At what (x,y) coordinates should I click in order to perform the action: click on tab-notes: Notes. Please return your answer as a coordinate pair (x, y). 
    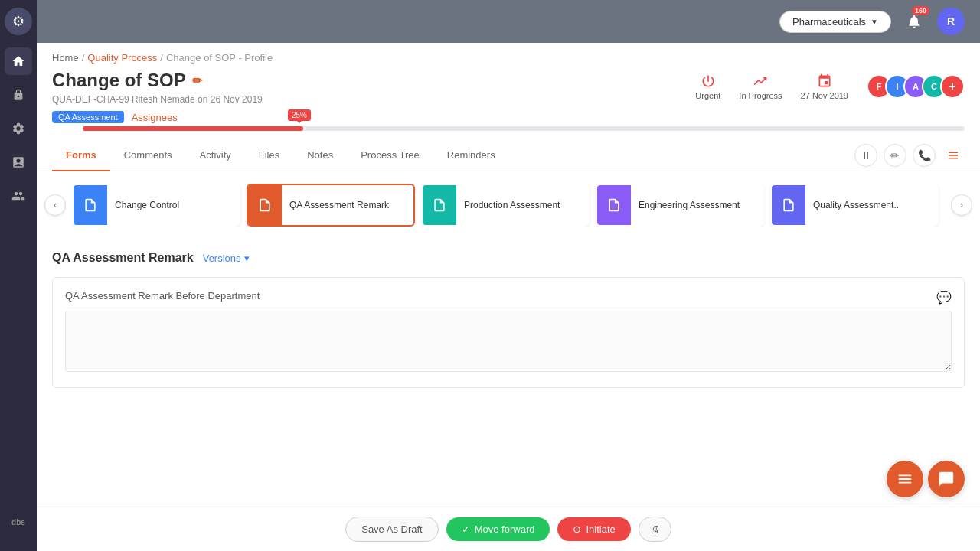
    Looking at the image, I should click on (320, 156).